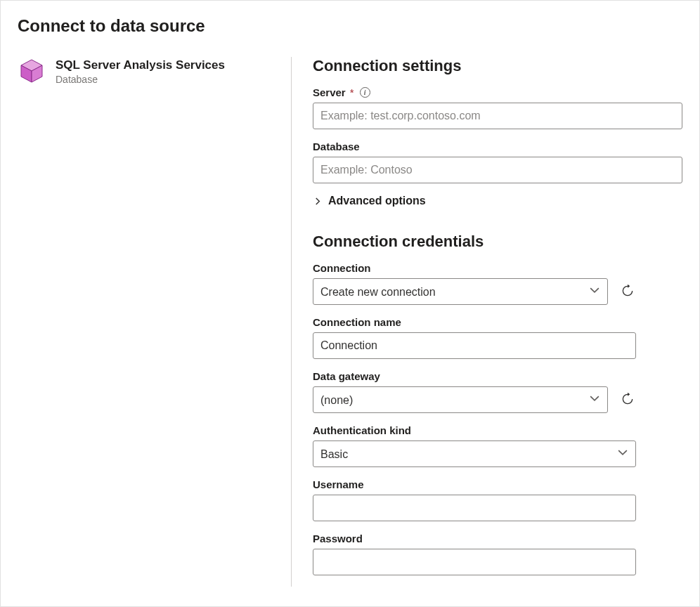 The width and height of the screenshot is (700, 607). I want to click on data-gateway-label: Data gateway, so click(474, 377).